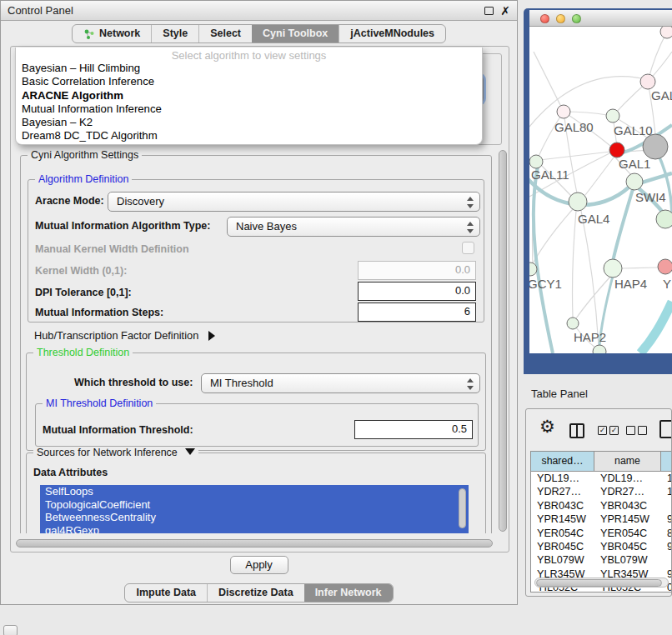 The height and width of the screenshot is (635, 672). What do you see at coordinates (573, 323) in the screenshot?
I see `network-node-hap2` at bounding box center [573, 323].